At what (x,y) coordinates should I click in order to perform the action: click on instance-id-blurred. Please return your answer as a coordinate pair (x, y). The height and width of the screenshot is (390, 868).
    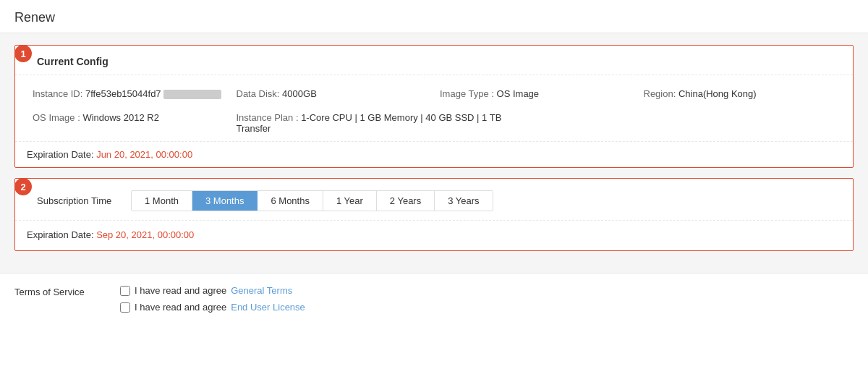
    Looking at the image, I should click on (192, 94).